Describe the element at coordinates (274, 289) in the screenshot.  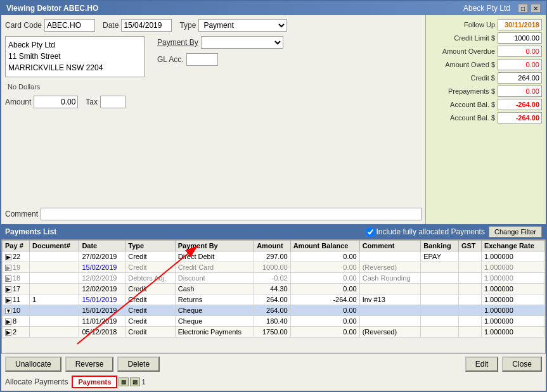
I see `table-row: ▶17 12/02/2019 Credit Cash 44.30 0.00 1.…` at that location.